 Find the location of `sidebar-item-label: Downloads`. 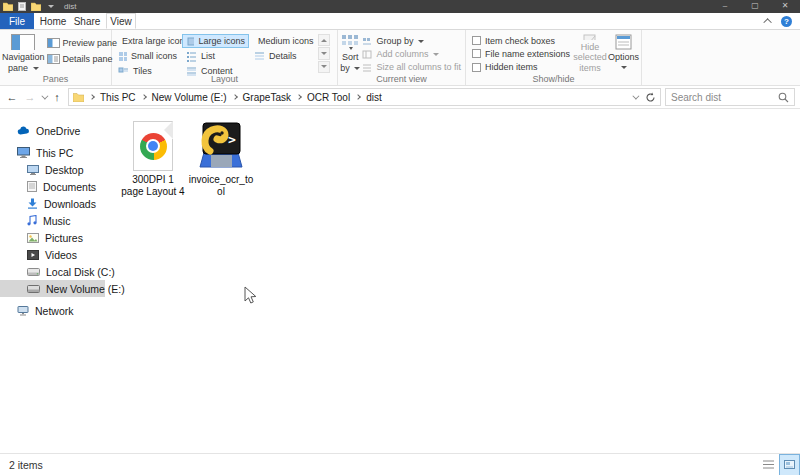

sidebar-item-label: Downloads is located at coordinates (70, 204).